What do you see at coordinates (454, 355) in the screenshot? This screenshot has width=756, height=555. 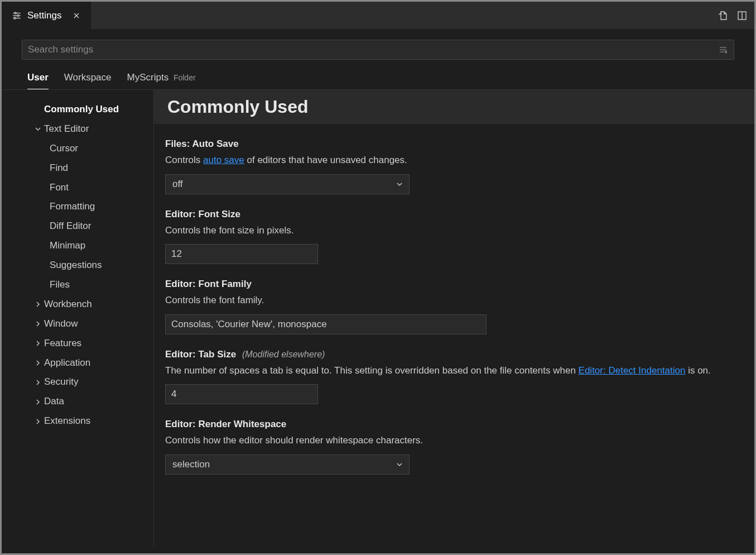 I see `setting-title: Editor: Tab Size (Modified elsewhere)` at bounding box center [454, 355].